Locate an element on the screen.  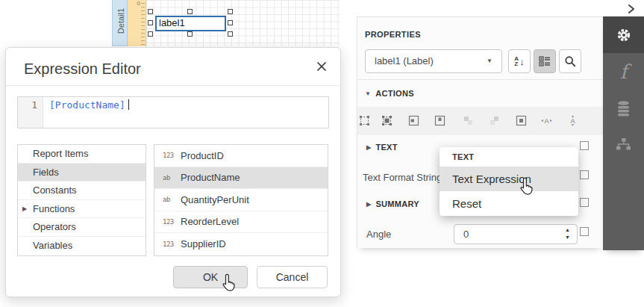
collapse-triangle-icon: ▼ is located at coordinates (368, 94).